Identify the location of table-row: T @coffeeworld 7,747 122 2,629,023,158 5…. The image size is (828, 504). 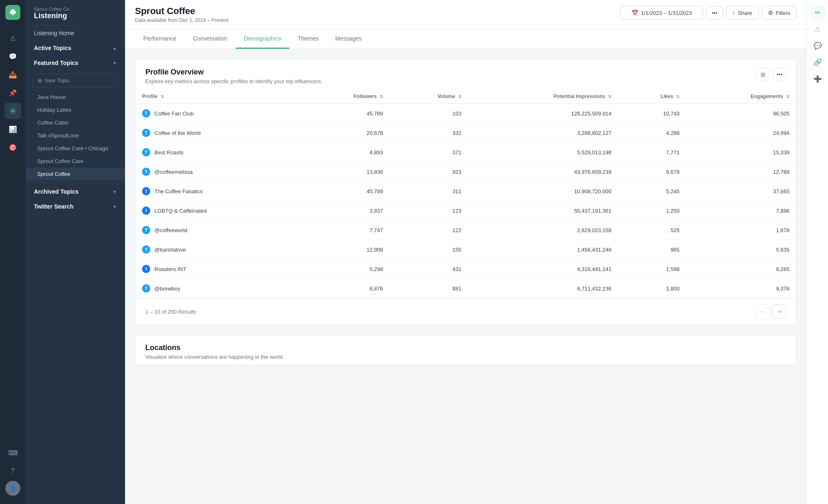
(466, 230).